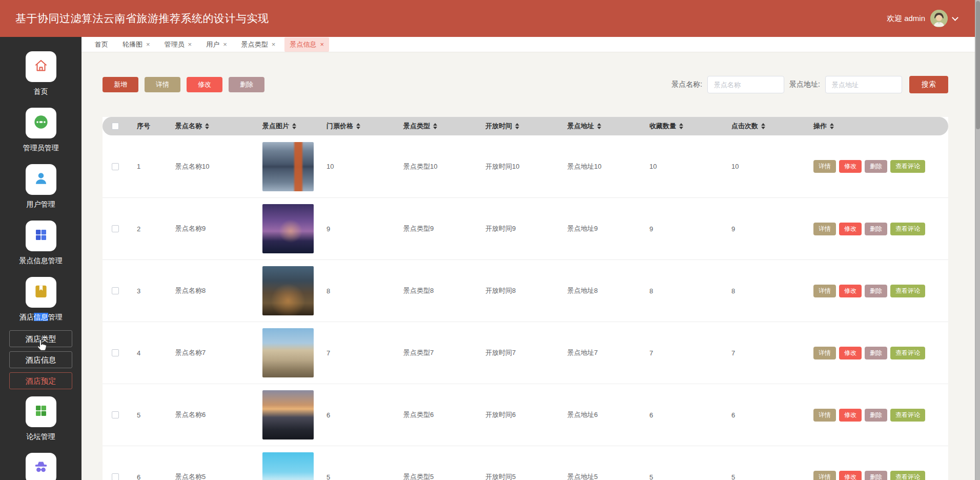  Describe the element at coordinates (41, 74) in the screenshot. I see `sidebar-item: 首页` at that location.